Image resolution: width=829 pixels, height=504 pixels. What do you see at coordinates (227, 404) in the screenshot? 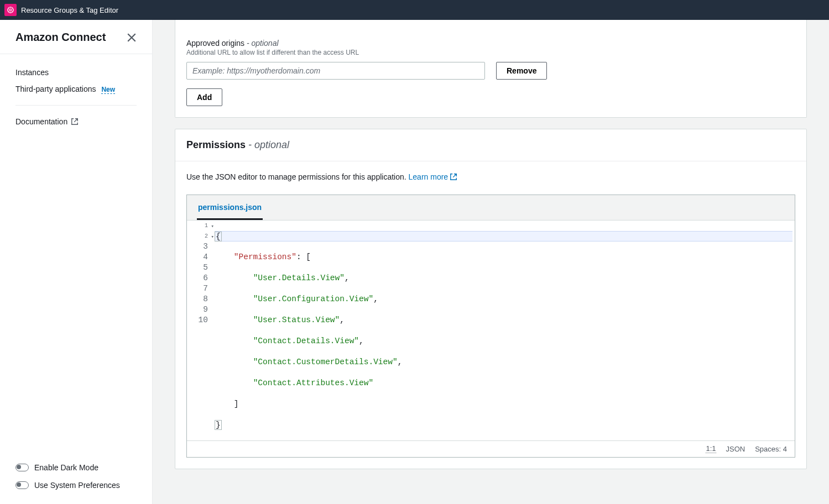
I see `code-l9: ]` at bounding box center [227, 404].